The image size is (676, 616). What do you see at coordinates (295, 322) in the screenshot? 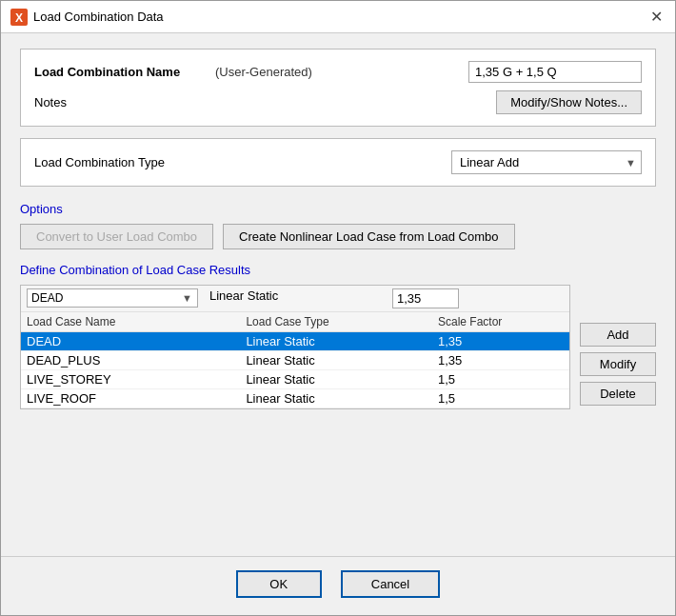
I see `table-header: Load Case Name Load Case Type Scale Fact…` at bounding box center [295, 322].